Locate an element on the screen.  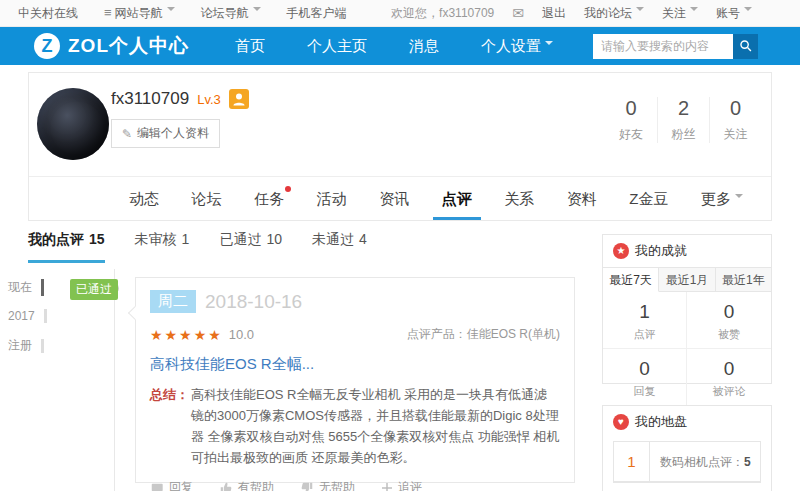
summary-text: 高科技佳能EOS R全幅无反专业相机 采用的是一块具有低通滤镜的3000万像素C… is located at coordinates (376, 426).